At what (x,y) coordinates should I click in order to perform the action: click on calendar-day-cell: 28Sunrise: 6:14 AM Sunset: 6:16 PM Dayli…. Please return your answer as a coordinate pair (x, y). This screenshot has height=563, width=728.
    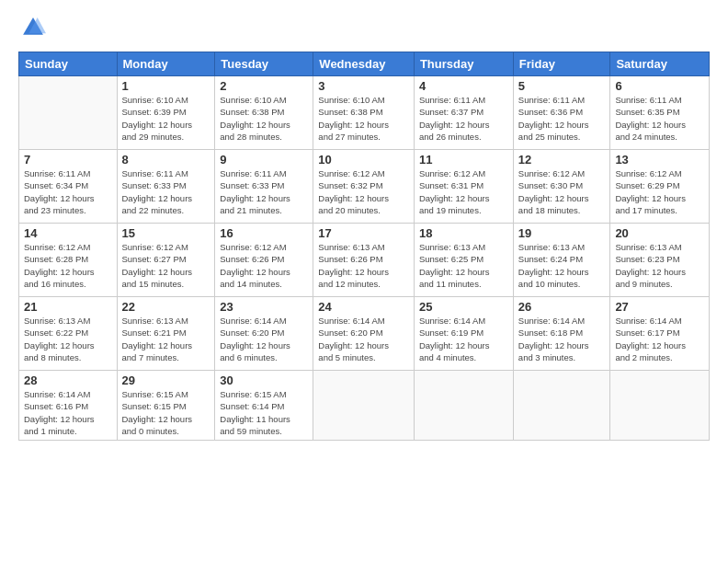
    Looking at the image, I should click on (68, 406).